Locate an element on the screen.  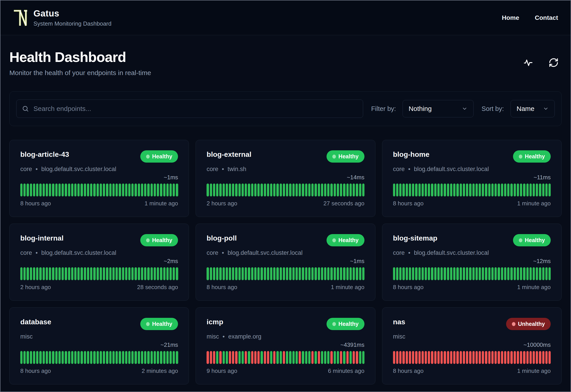
endpoint-card: blog-internal Healthy core • blog.defaul… is located at coordinates (99, 262).